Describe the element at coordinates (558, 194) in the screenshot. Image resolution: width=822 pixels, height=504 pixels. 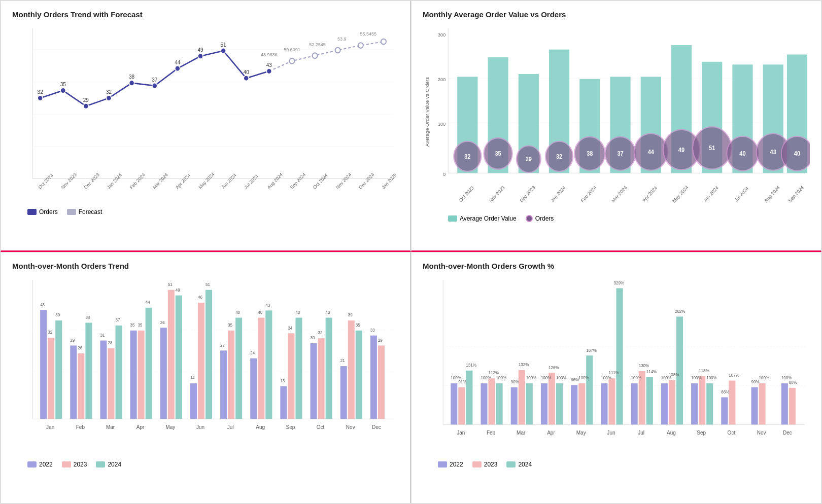
I see `svg-text: Jan 2024` at that location.